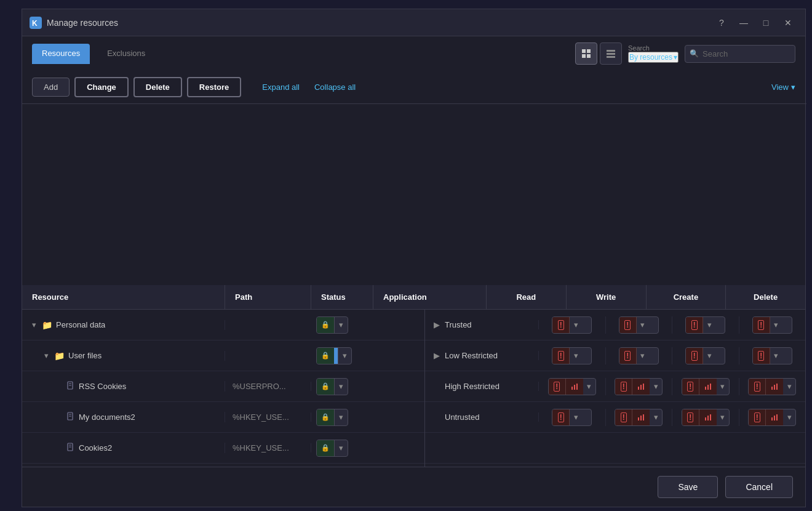  Describe the element at coordinates (772, 387) in the screenshot. I see `delete-control-high-restricted: !▾` at that location.